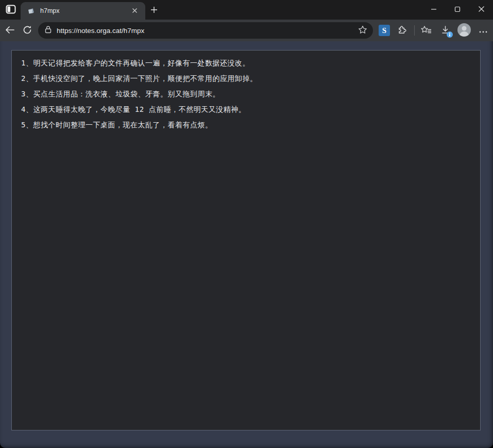 The width and height of the screenshot is (493, 448). I want to click on star-outline-icon, so click(363, 30).